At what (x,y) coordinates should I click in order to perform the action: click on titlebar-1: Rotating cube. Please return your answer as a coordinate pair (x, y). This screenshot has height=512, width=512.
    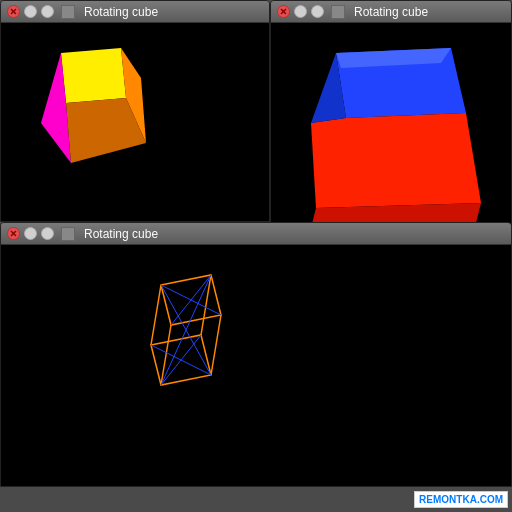
    Looking at the image, I should click on (135, 12).